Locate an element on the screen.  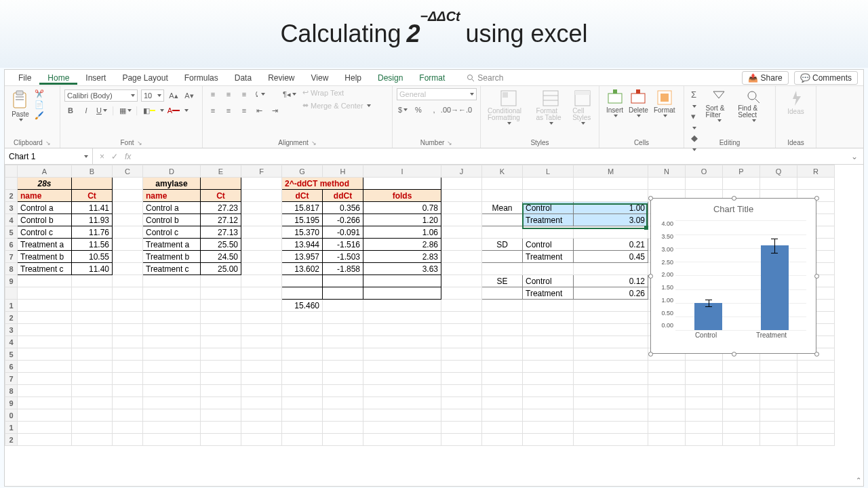
cell-A6: Control c is located at coordinates (45, 232).